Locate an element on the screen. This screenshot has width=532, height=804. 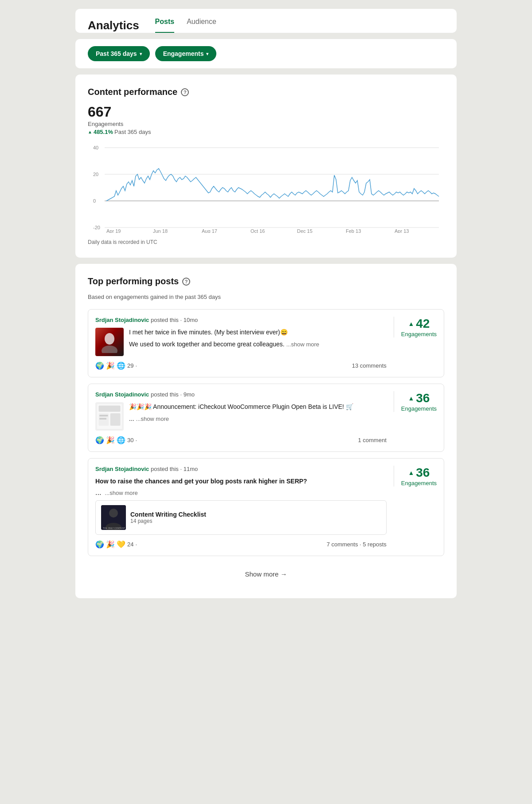
post-action-1: posted this is located at coordinates (165, 320).